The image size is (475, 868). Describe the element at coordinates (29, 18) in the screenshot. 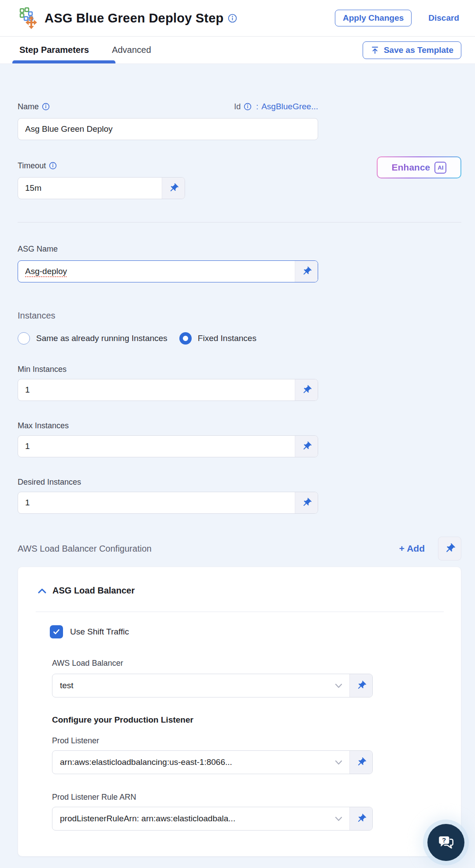

I see `asg-step-icon` at that location.